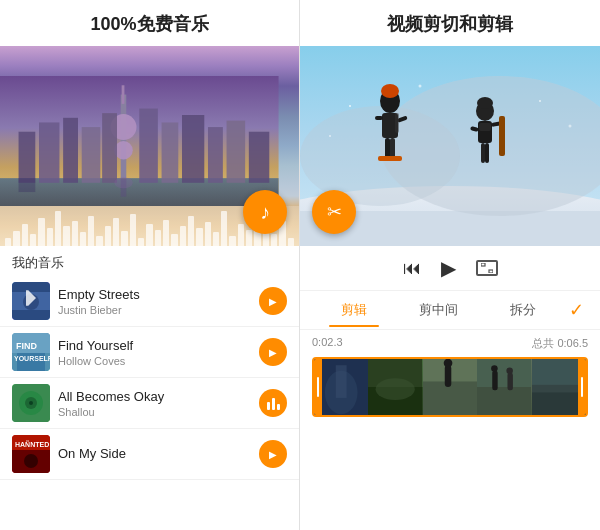  What do you see at coordinates (31, 352) in the screenshot?
I see `thumb-art: FIND YOURSELF` at bounding box center [31, 352].